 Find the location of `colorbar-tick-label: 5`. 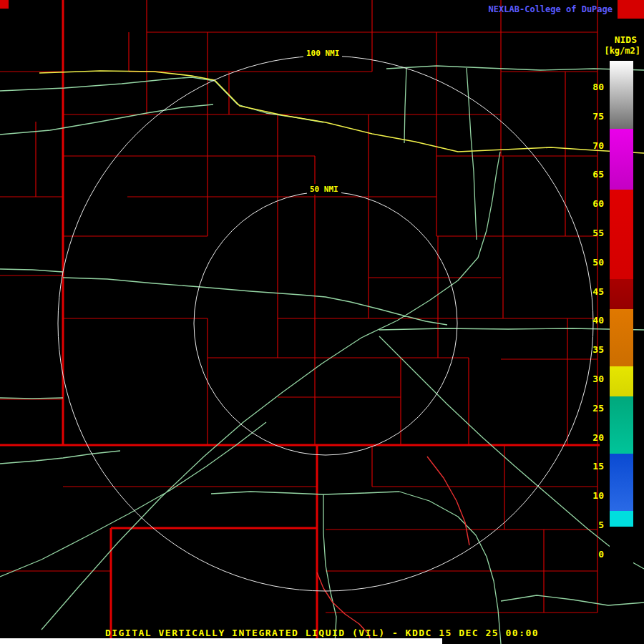

colorbar-tick-label: 5 is located at coordinates (593, 525).